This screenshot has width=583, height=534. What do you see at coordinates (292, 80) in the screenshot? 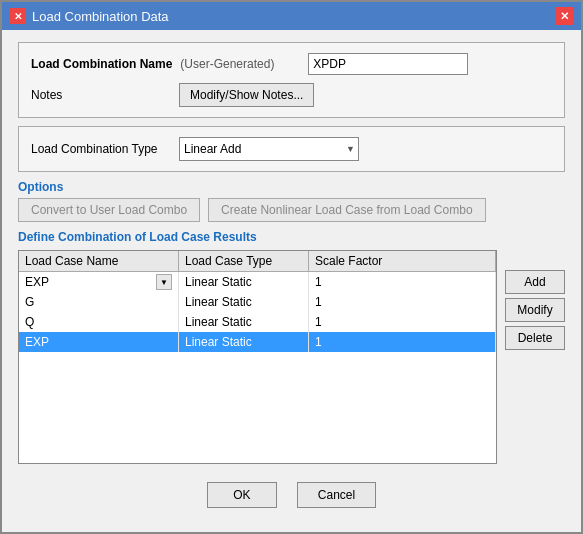
I see `name-section: Load Combination Name (User-Generated) N…` at bounding box center [292, 80].